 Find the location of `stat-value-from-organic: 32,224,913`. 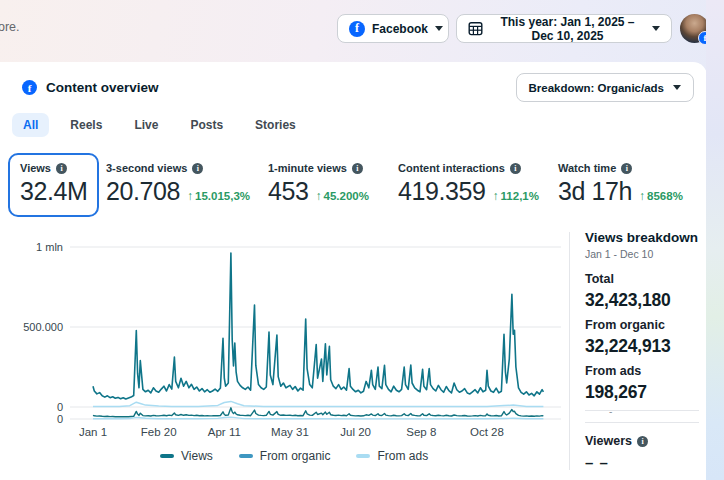

stat-value-from-organic: 32,224,913 is located at coordinates (628, 346).